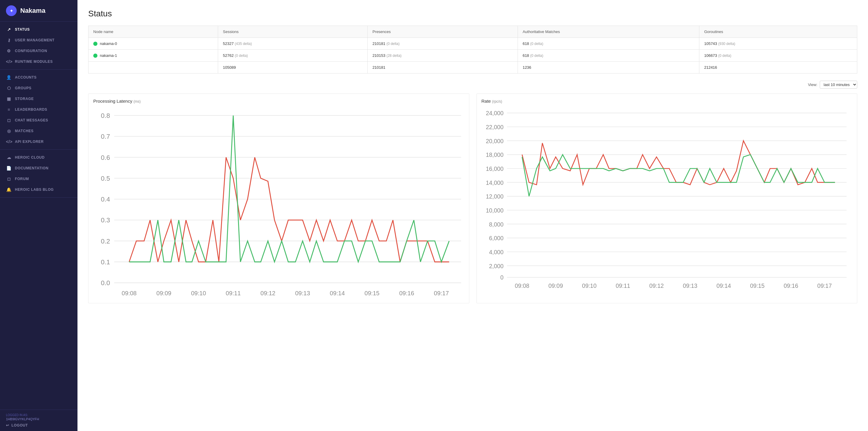  What do you see at coordinates (39, 99) in the screenshot?
I see `sidebar-item-storage: ▦ STORAGE` at bounding box center [39, 99].